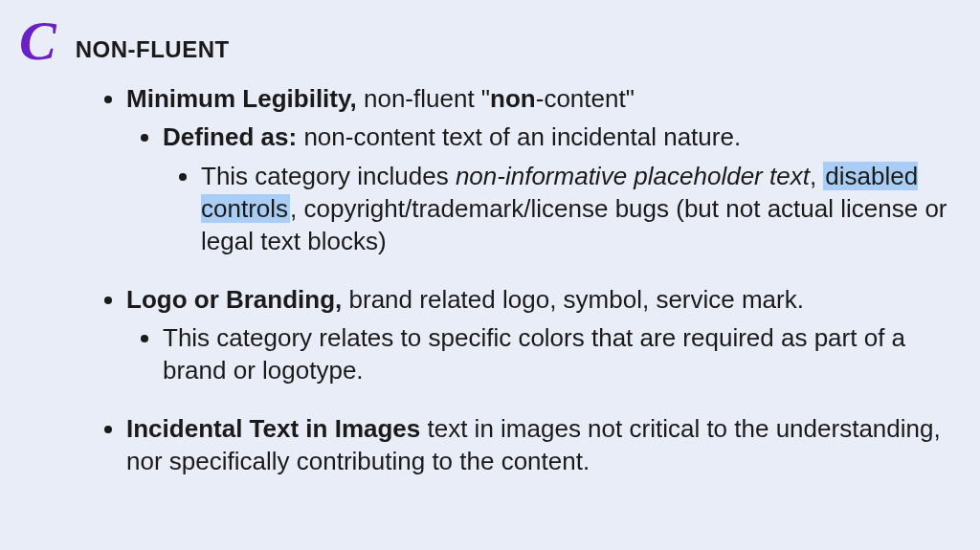  I want to click on item-text: , copyright/trademark/license bugs (but …, so click(574, 225).